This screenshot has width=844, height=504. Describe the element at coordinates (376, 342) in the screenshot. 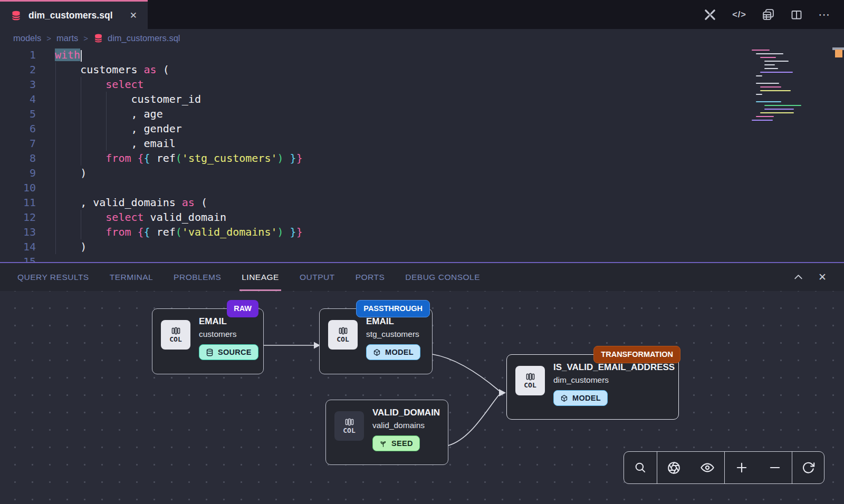

I see `lineage-node-stg-customers: PASSTHROUGH COL EMAIL stg_customers M` at that location.